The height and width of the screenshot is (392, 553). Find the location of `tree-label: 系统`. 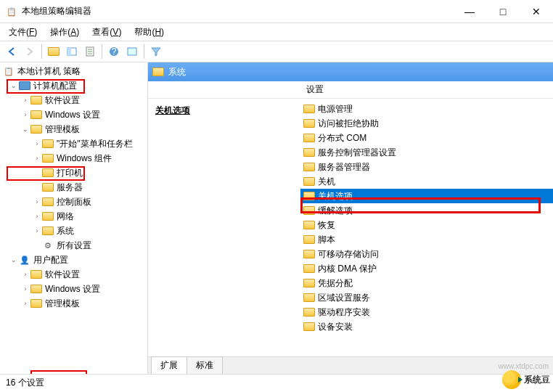

tree-label: 系统 is located at coordinates (65, 231).